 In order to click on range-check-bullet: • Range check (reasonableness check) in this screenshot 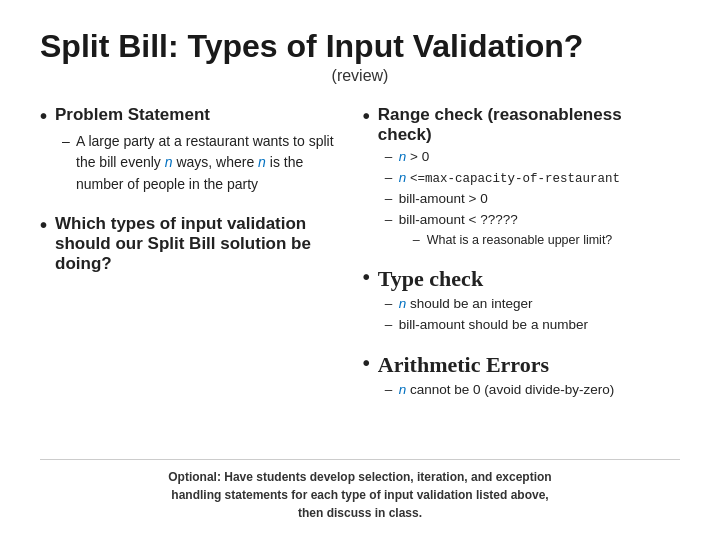, I will do `click(522, 125)`.